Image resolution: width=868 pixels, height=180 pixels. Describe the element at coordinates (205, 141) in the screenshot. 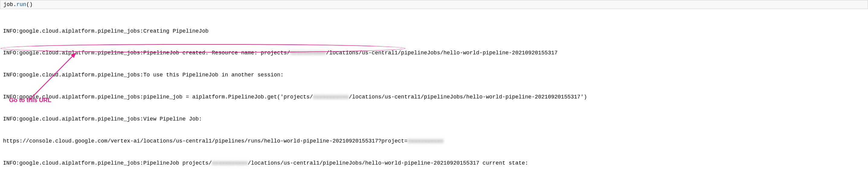

I see `log-url: https://console.cloud.google.com/vertex-…` at that location.